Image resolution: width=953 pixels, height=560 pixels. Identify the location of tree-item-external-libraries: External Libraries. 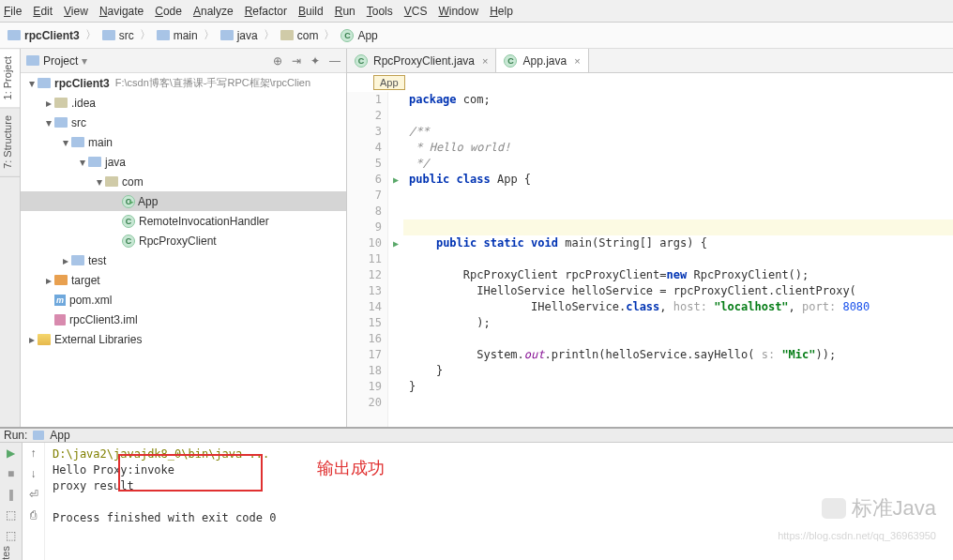
(184, 340).